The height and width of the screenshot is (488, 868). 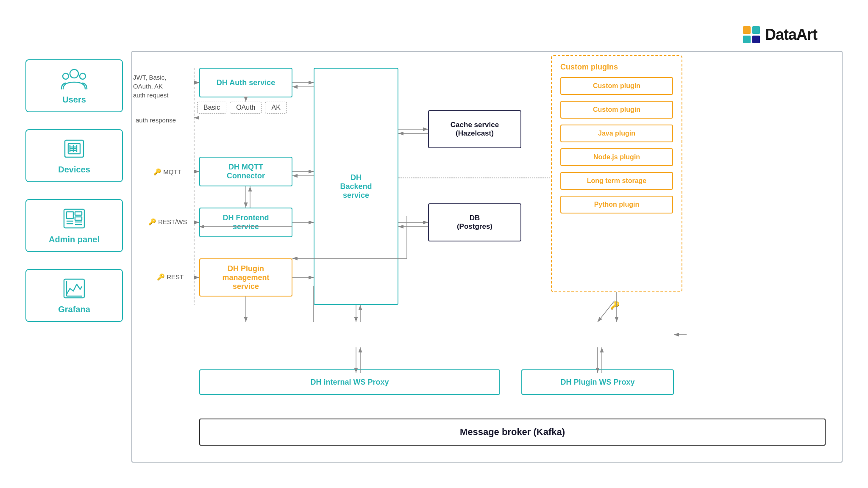 I want to click on plugin-boxes-list: Custom plugin Custom plugin Java plugin …, so click(x=617, y=145).